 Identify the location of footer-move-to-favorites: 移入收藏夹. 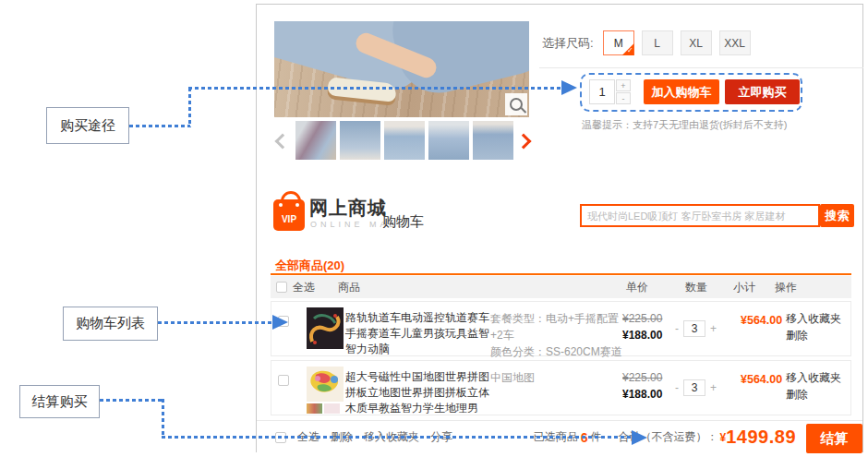
(392, 438).